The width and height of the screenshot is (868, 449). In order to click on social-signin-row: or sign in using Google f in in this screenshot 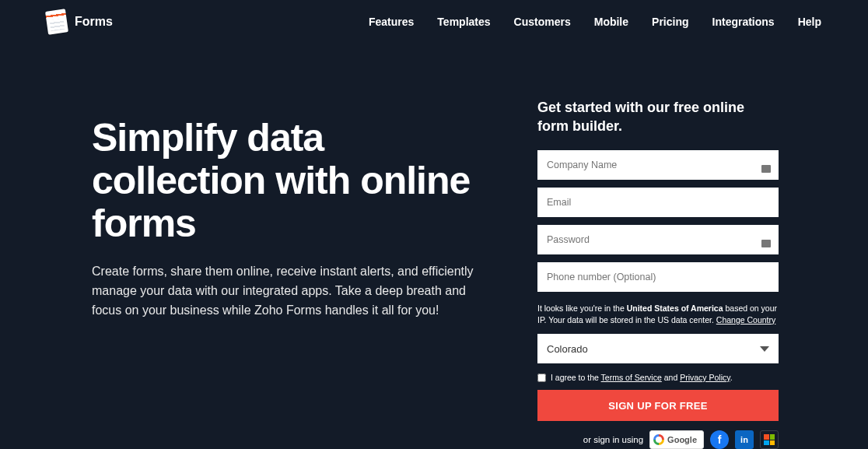, I will do `click(658, 440)`.